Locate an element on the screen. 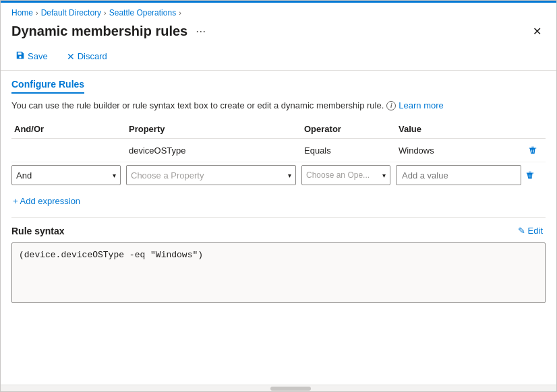  edit-icon: ✎ is located at coordinates (522, 230).